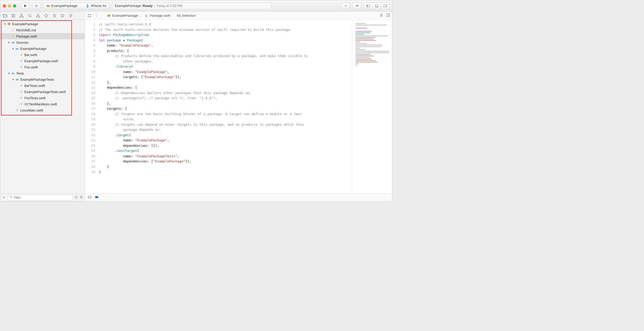 This screenshot has height=331, width=644. I want to click on close-window-button, so click(4, 6).